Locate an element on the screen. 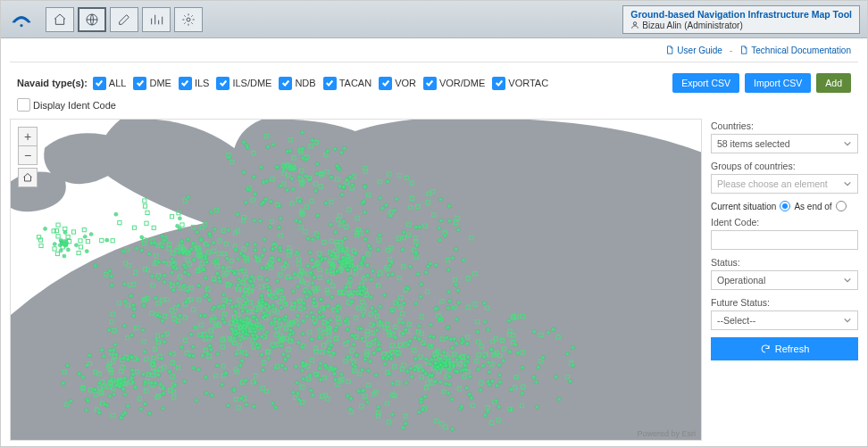  chk-dme: DME is located at coordinates (152, 84).